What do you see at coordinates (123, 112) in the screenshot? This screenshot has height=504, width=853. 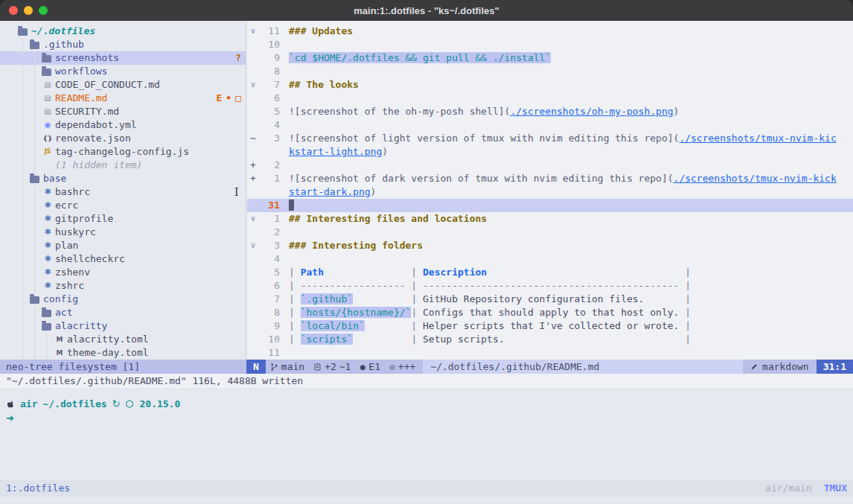 I see `tree-item: ▤SECURITY.md` at bounding box center [123, 112].